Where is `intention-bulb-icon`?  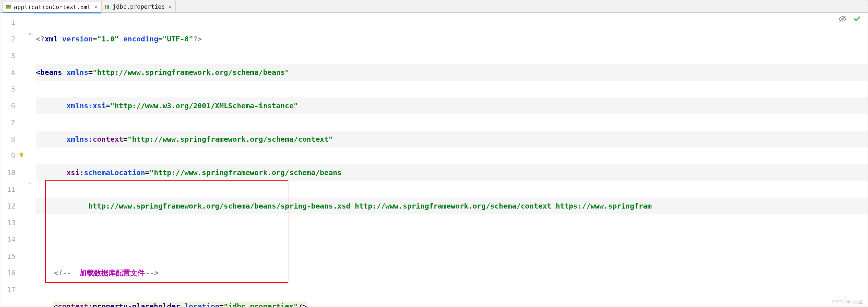
intention-bulb-icon is located at coordinates (21, 156).